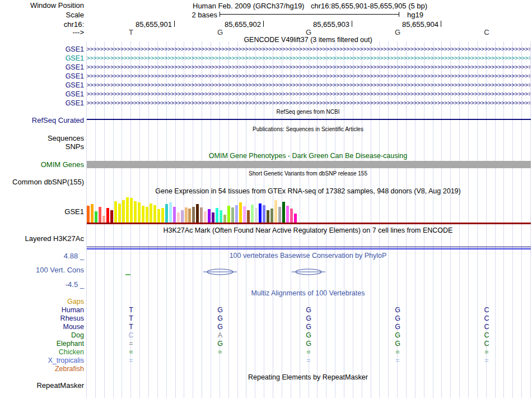 Image resolution: width=532 pixels, height=398 pixels. Describe the element at coordinates (42, 318) in the screenshot. I see `track-label-rhesus: Rhesus` at that location.